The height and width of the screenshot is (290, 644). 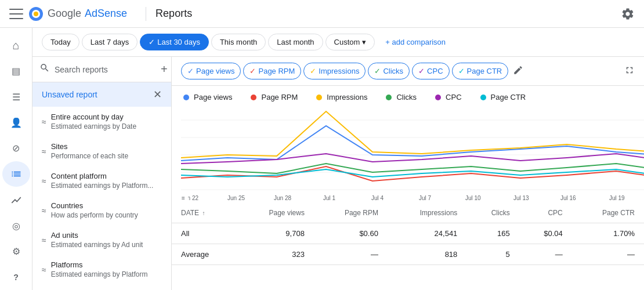 What do you see at coordinates (204, 255) in the screenshot?
I see `cell-date: Average` at bounding box center [204, 255].